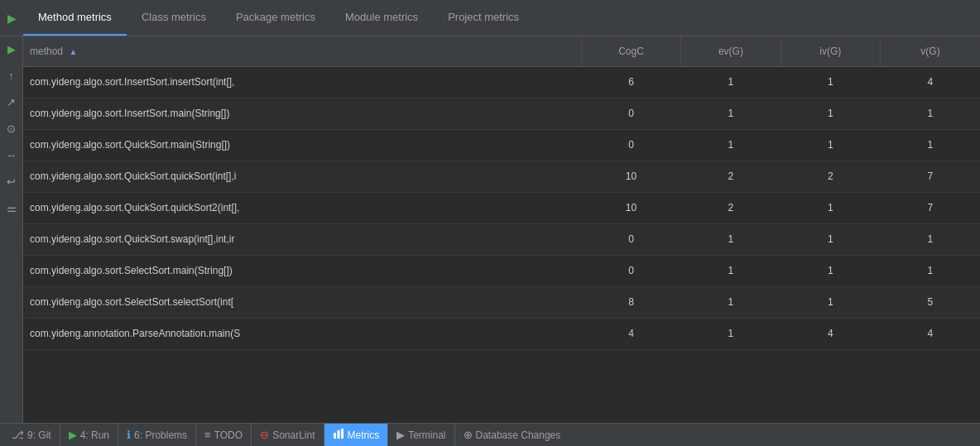 The height and width of the screenshot is (446, 980). Describe the element at coordinates (73, 435) in the screenshot. I see `run-status-icon: ▶` at that location.